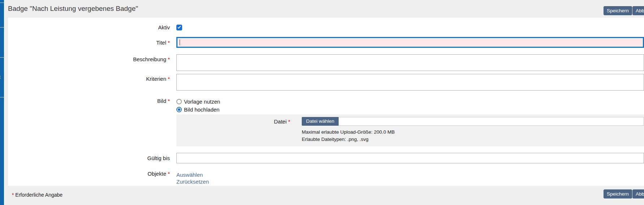 This screenshot has width=644, height=205. What do you see at coordinates (638, 11) in the screenshot?
I see `cancel-button: Abbrechen` at bounding box center [638, 11].